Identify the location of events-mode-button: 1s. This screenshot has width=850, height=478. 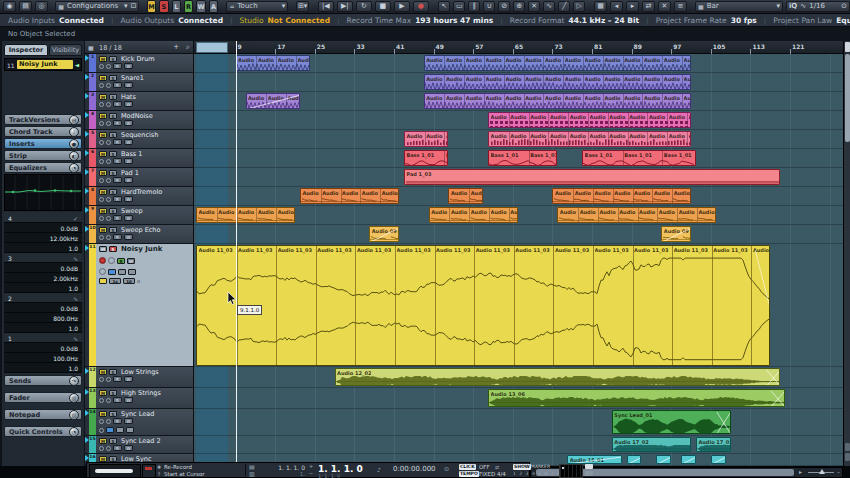
(115, 281).